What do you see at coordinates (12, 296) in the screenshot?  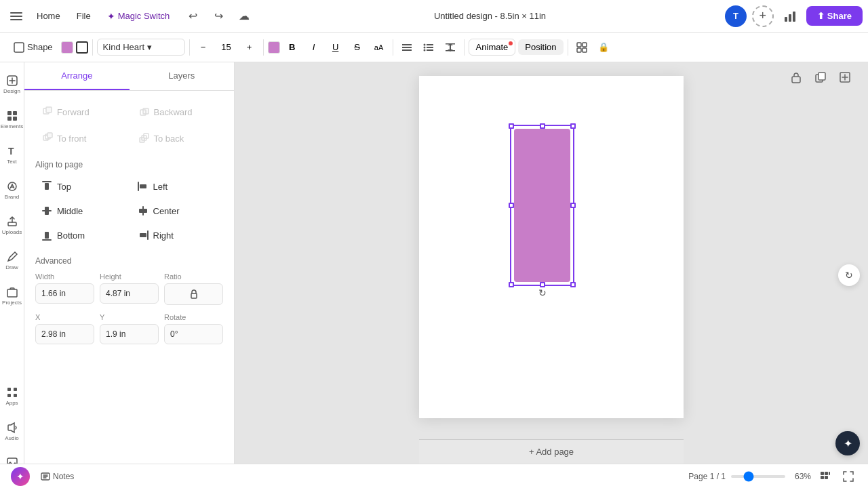 I see `sidebar-item-projects: Projects` at bounding box center [12, 296].